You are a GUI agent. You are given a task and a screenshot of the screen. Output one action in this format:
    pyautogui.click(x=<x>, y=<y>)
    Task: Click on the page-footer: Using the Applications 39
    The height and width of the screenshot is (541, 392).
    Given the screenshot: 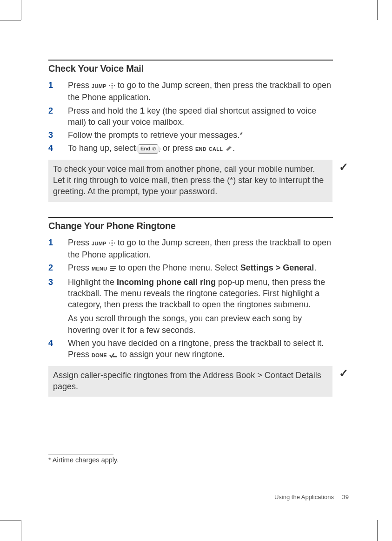 What is the action you would take?
    pyautogui.click(x=199, y=497)
    